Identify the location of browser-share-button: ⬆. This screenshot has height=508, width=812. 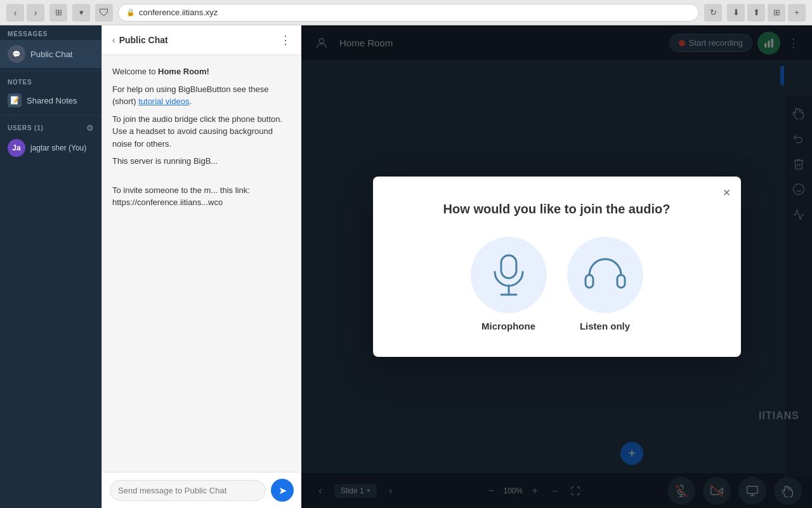
(756, 13).